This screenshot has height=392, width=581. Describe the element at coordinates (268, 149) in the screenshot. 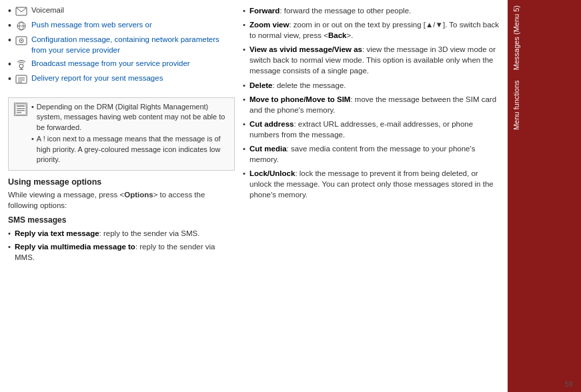

I see `option-label: Cut media` at that location.